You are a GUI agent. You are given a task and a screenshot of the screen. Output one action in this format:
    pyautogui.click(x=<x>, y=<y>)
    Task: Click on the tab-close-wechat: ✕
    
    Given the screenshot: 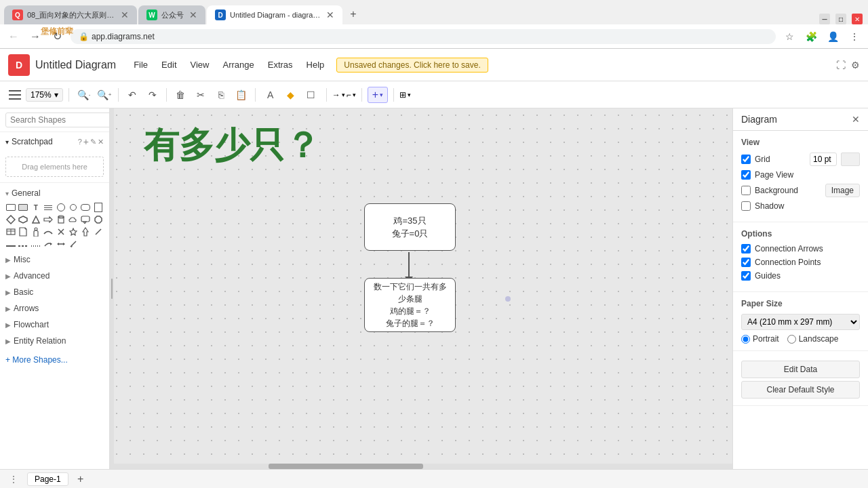 What is the action you would take?
    pyautogui.click(x=193, y=15)
    